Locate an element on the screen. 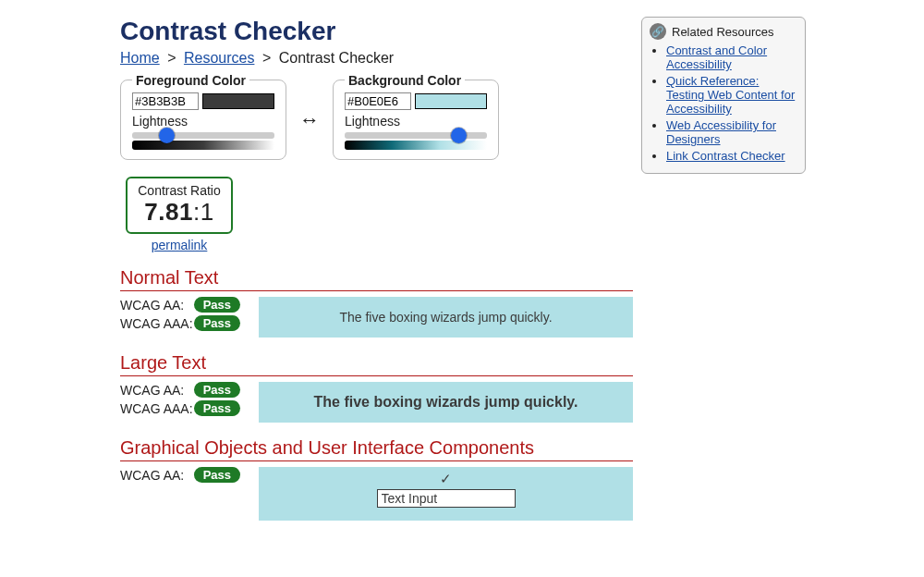 The width and height of the screenshot is (924, 577). foreground-lightness-slider is located at coordinates (203, 135).